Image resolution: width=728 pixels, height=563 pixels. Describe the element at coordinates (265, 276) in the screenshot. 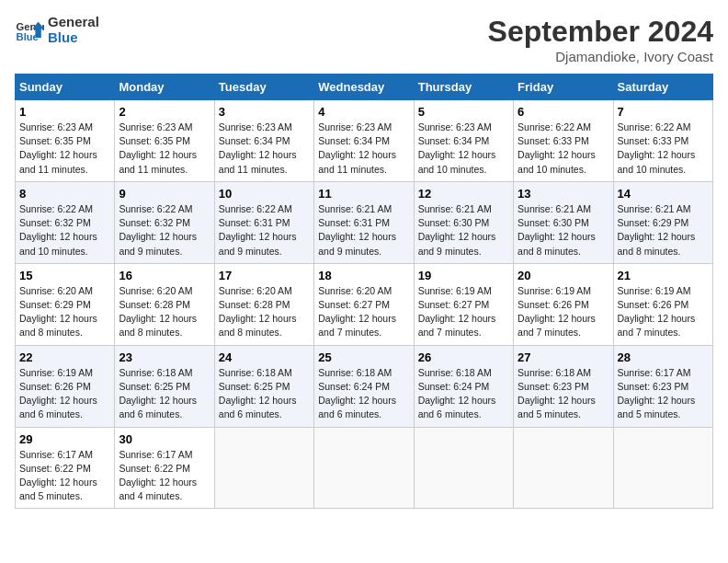

I see `day-number: 17` at that location.